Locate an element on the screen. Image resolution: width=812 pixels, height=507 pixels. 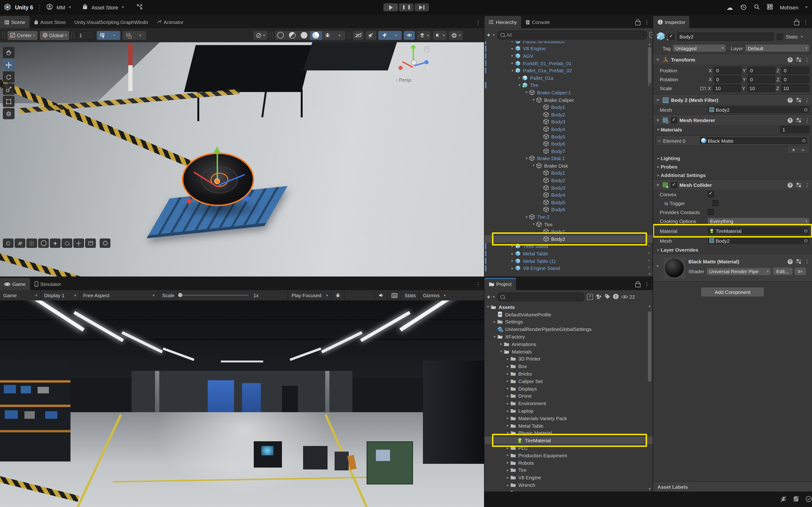
physic-material-field: TireMaterial is located at coordinates (758, 231).